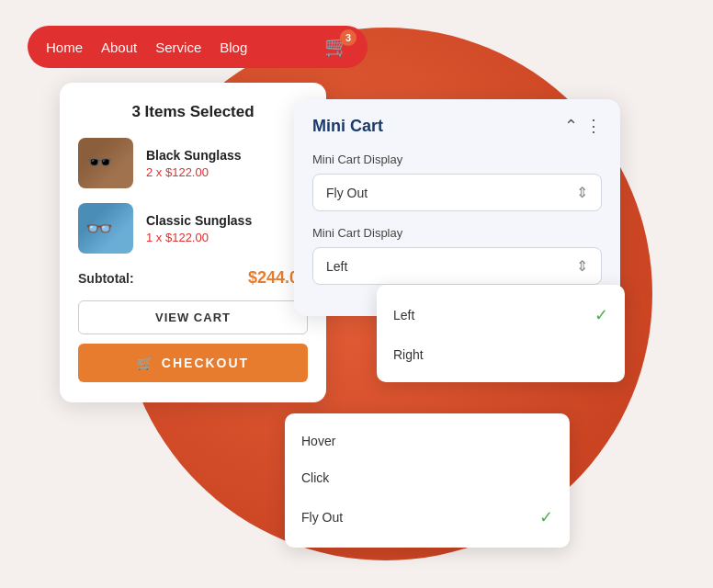  What do you see at coordinates (583, 126) in the screenshot?
I see `settings-icon-group: ⌃ ⋮` at bounding box center [583, 126].